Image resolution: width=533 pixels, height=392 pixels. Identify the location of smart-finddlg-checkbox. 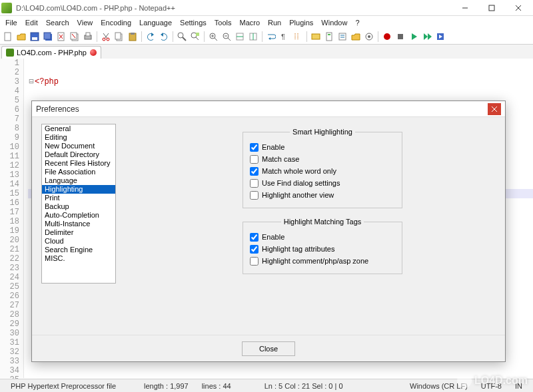
(255, 184).